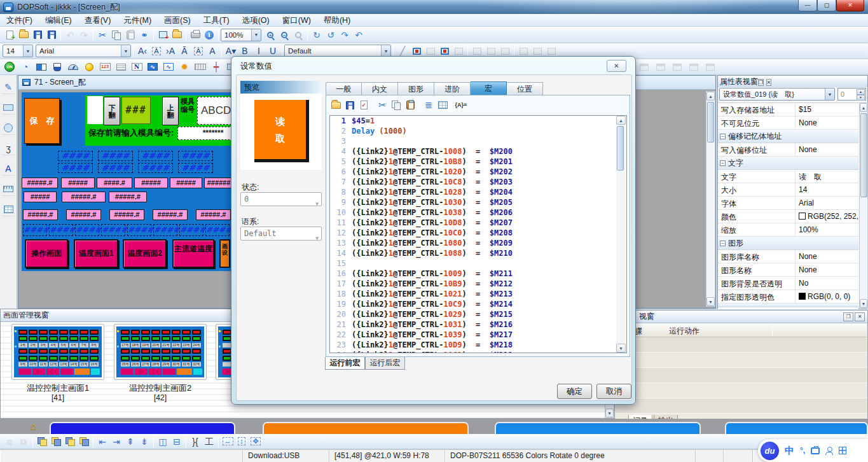 The image size is (868, 462). Describe the element at coordinates (614, 391) in the screenshot. I see `cancel-button: 取消` at that location.